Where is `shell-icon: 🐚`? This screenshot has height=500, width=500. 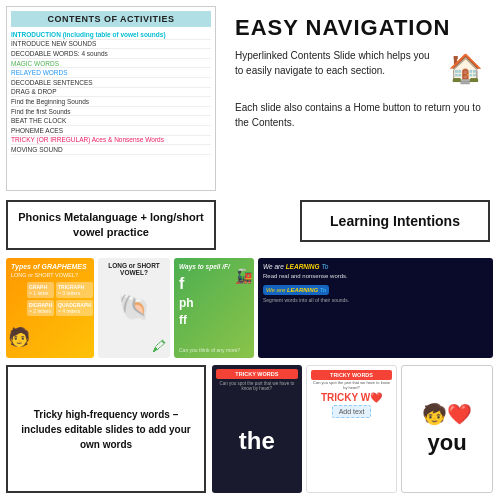 shell-icon: 🐚 is located at coordinates (134, 308).